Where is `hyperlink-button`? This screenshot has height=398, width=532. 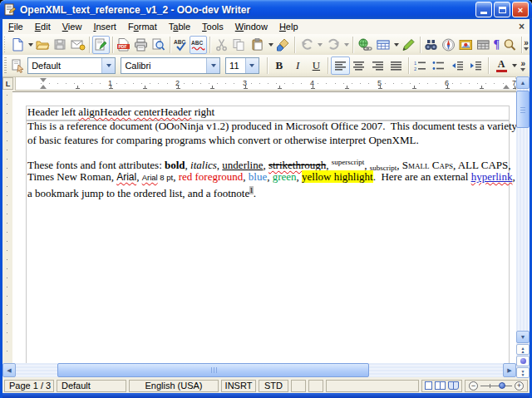
hyperlink-button is located at coordinates (364, 45).